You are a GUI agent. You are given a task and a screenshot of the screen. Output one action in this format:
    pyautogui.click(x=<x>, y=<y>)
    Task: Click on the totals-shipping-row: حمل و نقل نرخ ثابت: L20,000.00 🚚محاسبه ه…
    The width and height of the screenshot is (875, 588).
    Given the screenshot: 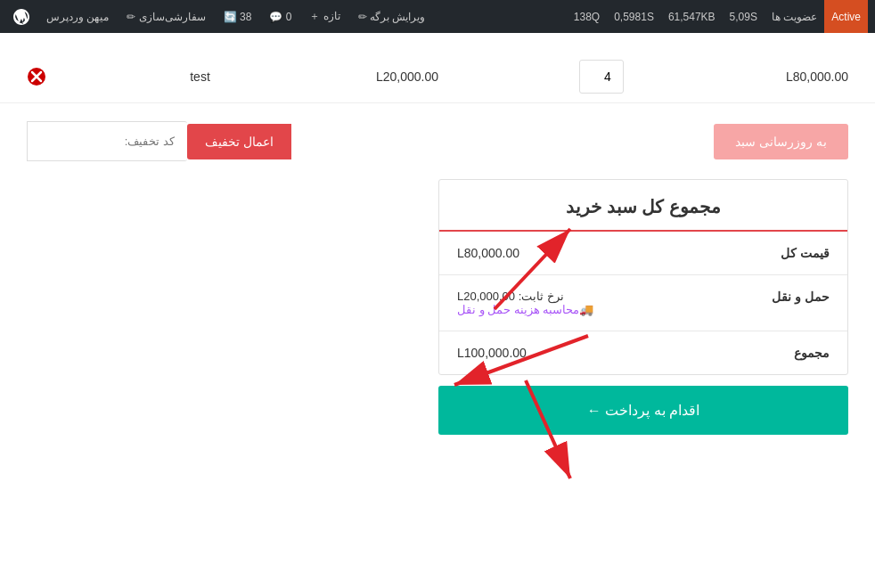 What is the action you would take?
    pyautogui.click(x=643, y=303)
    